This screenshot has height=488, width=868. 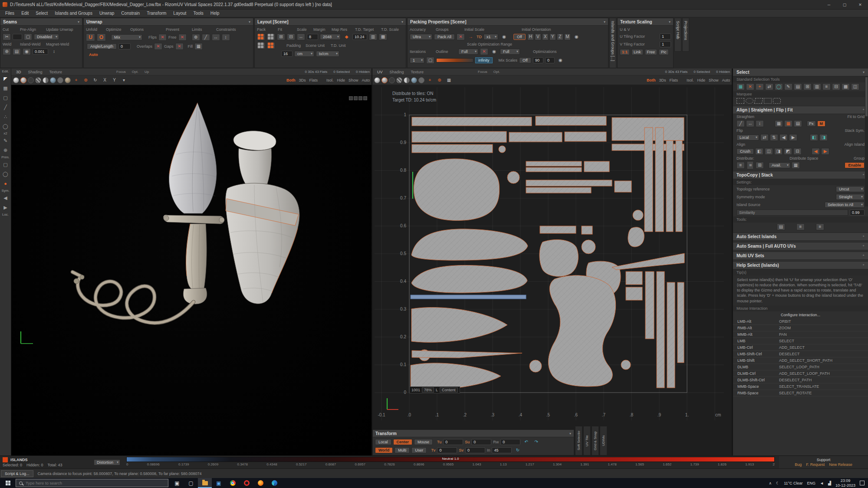 I want to click on edge-constraint-icon, so click(x=206, y=37).